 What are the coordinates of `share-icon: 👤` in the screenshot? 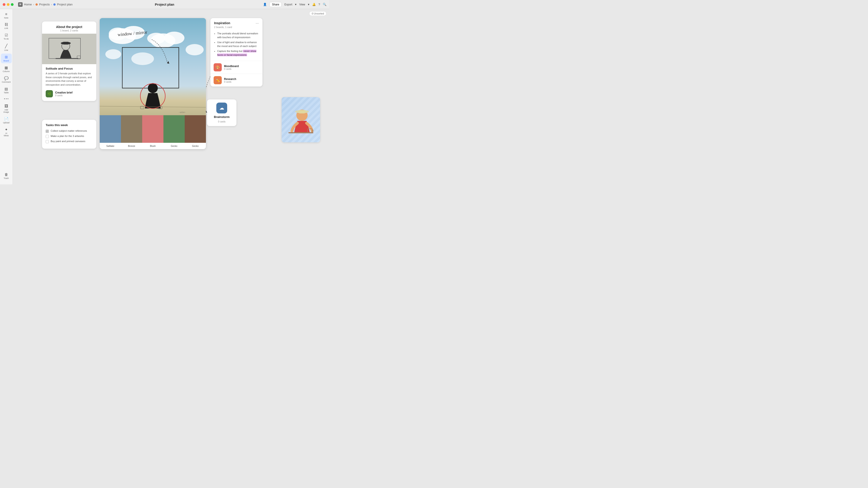 It's located at (265, 4).